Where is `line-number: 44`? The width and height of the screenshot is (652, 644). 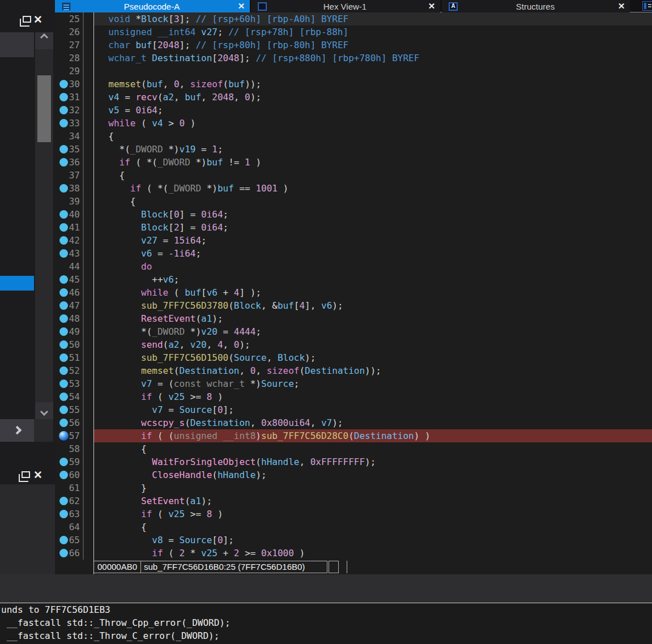
line-number: 44 is located at coordinates (67, 266).